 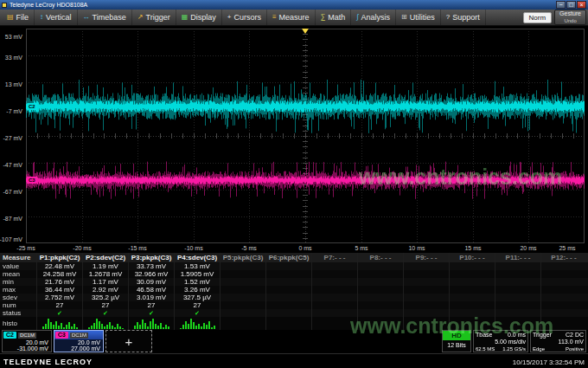 I want to click on trigger-level: 113.0 mV, so click(x=571, y=342).